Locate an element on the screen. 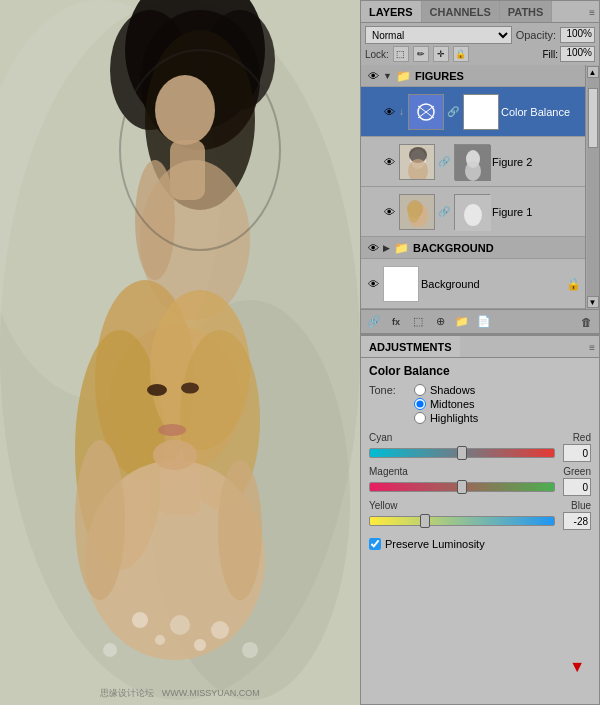  opacity-value: 100% is located at coordinates (578, 35).